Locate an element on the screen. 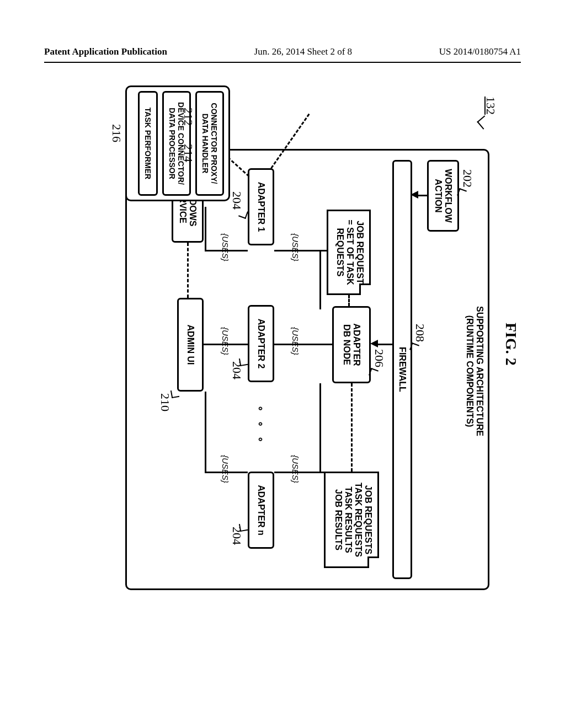 The image size is (565, 728). leader-132-icon is located at coordinates (483, 122).